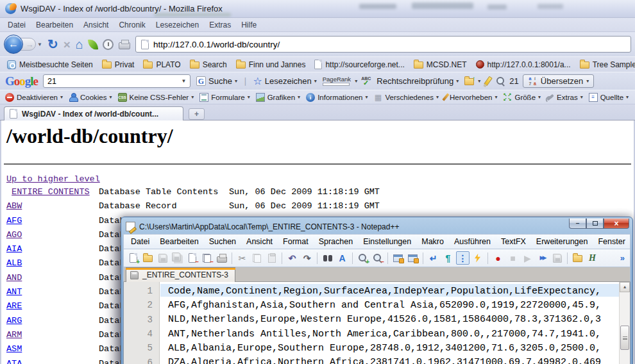  What do you see at coordinates (477, 258) in the screenshot?
I see `function-list-icon` at bounding box center [477, 258].